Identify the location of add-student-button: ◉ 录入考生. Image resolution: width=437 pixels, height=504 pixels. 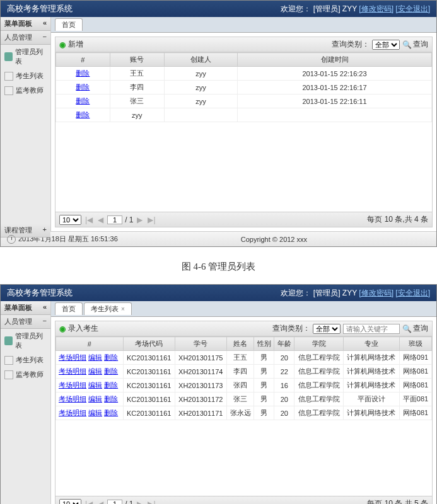
(79, 329).